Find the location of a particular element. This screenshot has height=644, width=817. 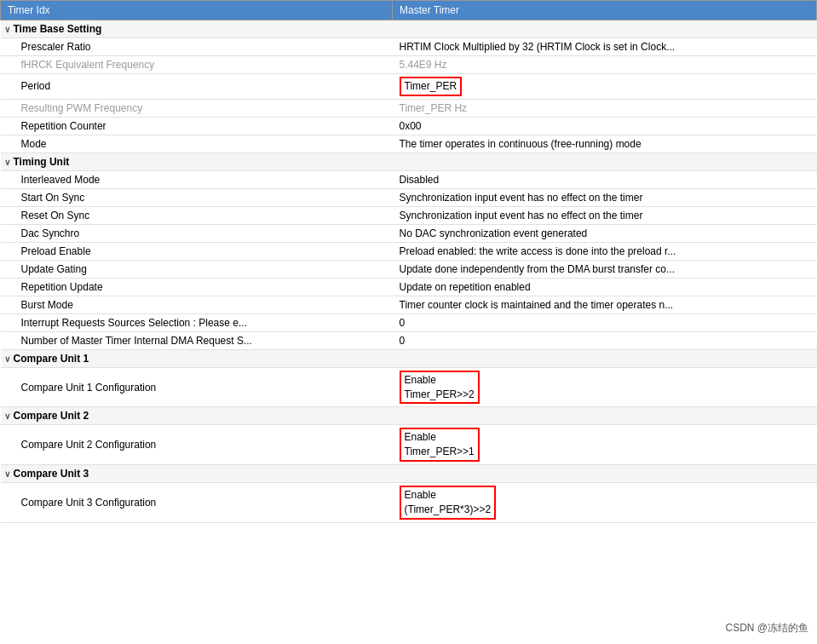

row-value: Timer_PER is located at coordinates (605, 87).